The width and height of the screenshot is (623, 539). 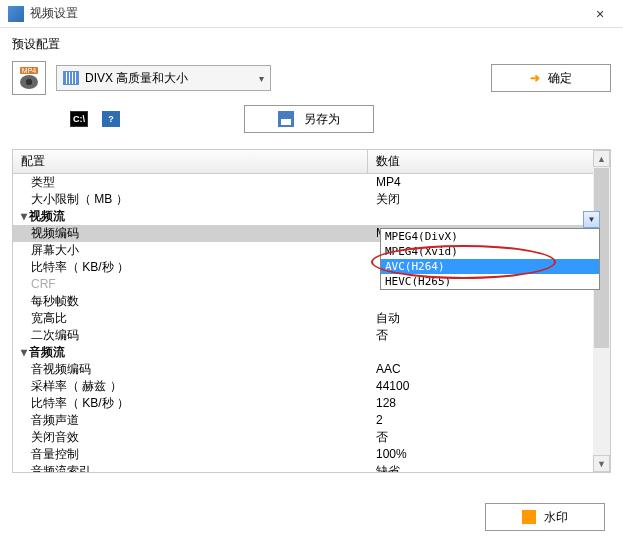 I want to click on cell-label: 音视频编码, so click(x=190, y=370).